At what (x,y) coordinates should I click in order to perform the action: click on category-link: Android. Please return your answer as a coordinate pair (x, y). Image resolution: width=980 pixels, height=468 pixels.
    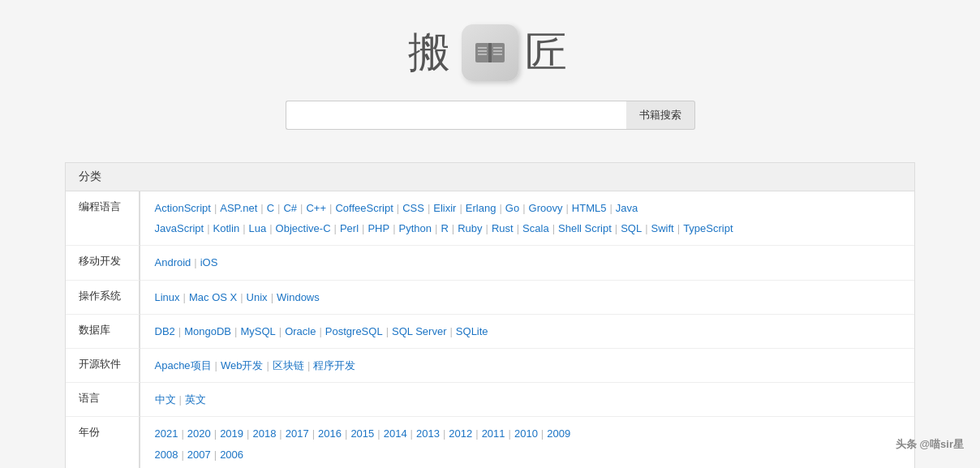
    Looking at the image, I should click on (174, 263).